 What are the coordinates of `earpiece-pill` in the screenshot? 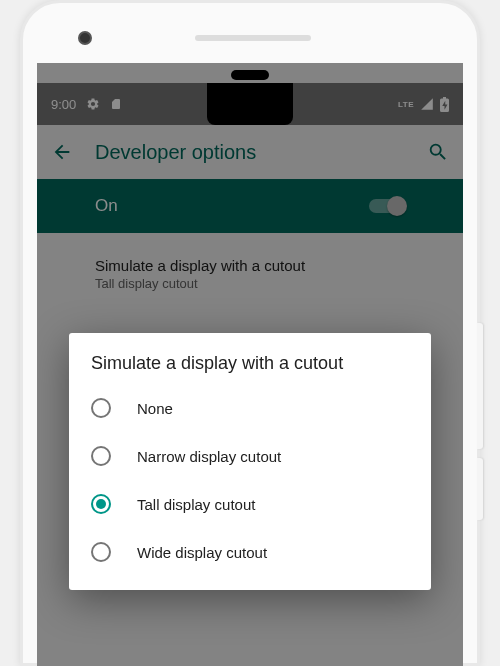 It's located at (250, 75).